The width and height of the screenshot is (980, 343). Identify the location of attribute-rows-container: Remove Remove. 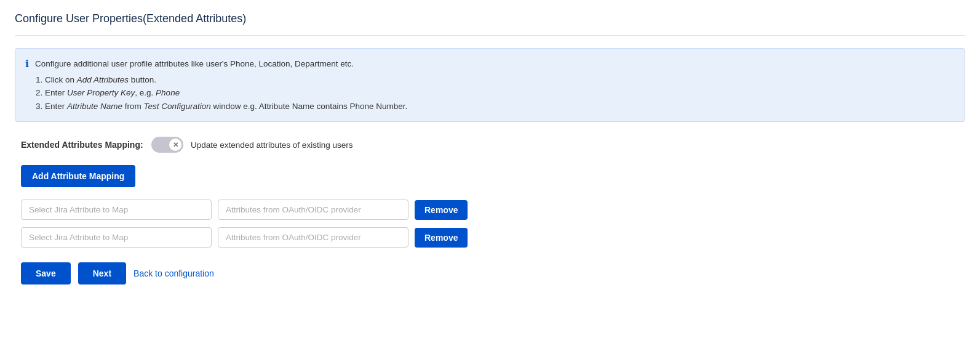
(493, 224).